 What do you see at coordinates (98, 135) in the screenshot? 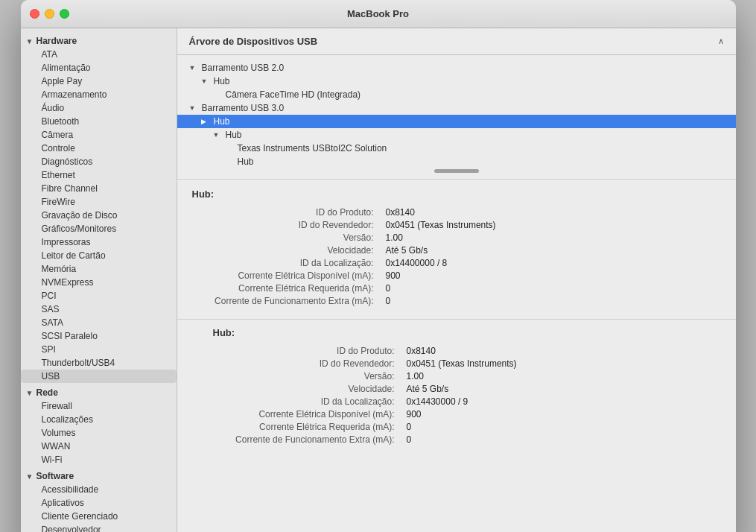
I see `sidebar-item-camera: Câmera` at bounding box center [98, 135].